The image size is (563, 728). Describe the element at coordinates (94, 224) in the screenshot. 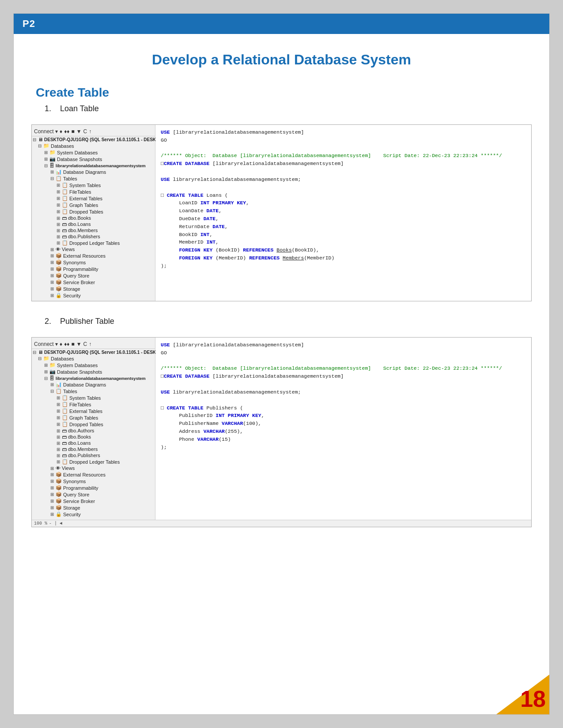

I see `tree-dbo-loans: ⊞ 🗃 dbo.Loans` at that location.